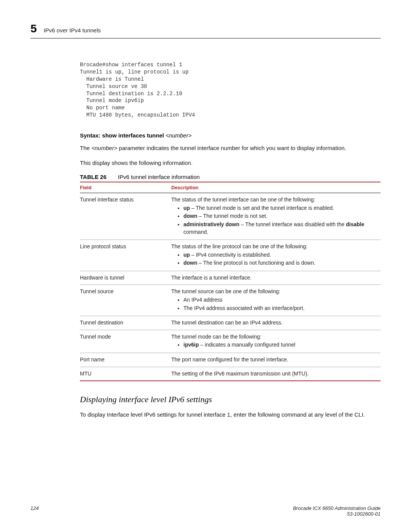  I want to click on syntax-command: show interfaces tunnel, so click(133, 136).